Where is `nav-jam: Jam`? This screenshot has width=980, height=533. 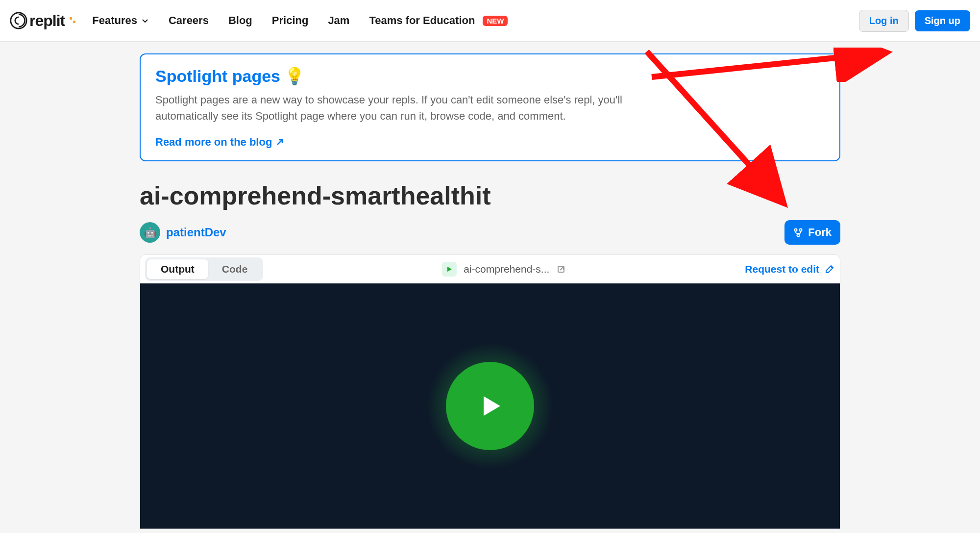
nav-jam: Jam is located at coordinates (339, 21).